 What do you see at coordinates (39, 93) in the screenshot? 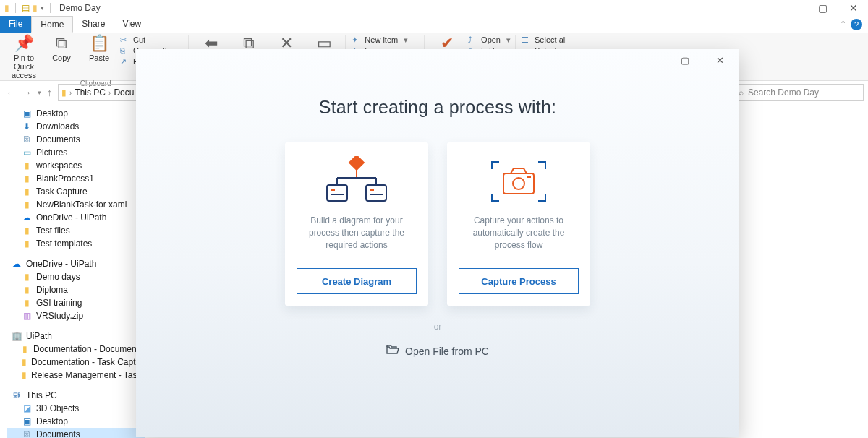
I see `recent-dropdown: ▾` at bounding box center [39, 93].